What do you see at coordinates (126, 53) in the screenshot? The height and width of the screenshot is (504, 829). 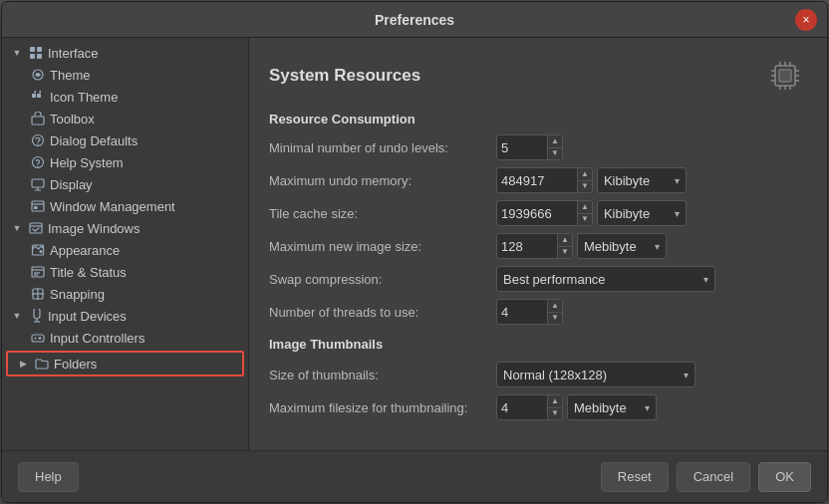 I see `sidebar-item-interface: ▼ Interface` at bounding box center [126, 53].